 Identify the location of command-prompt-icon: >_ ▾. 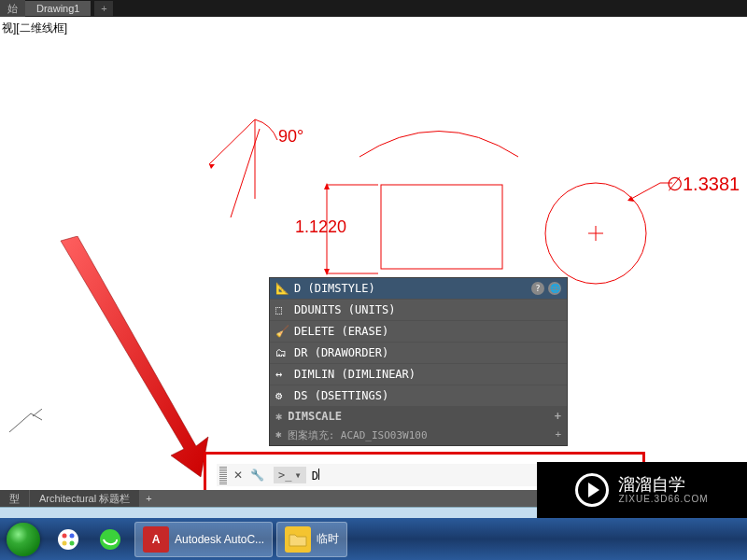
(289, 475).